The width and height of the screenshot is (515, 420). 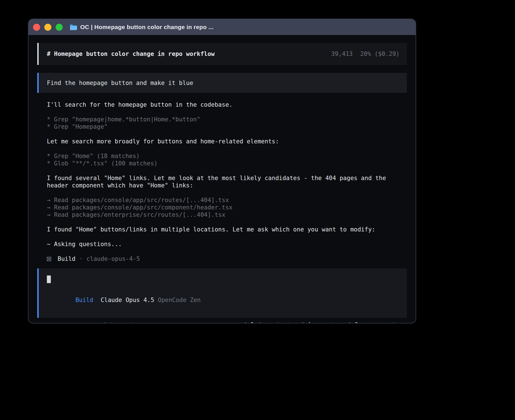 What do you see at coordinates (222, 207) in the screenshot?
I see `tool-call-read: → Read packages/console/app/src/componen…` at bounding box center [222, 207].